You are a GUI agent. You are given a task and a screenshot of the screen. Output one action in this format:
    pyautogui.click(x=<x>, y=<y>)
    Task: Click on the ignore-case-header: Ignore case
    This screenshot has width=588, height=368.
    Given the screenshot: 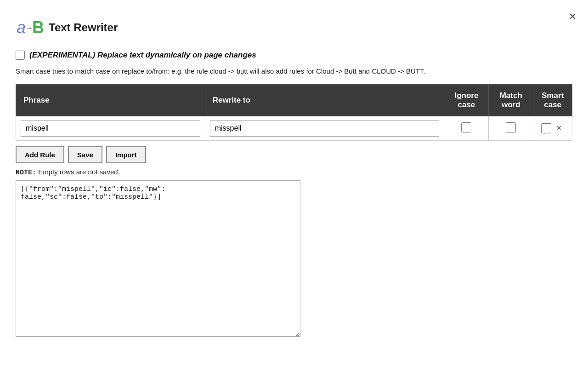 What is the action you would take?
    pyautogui.click(x=467, y=100)
    